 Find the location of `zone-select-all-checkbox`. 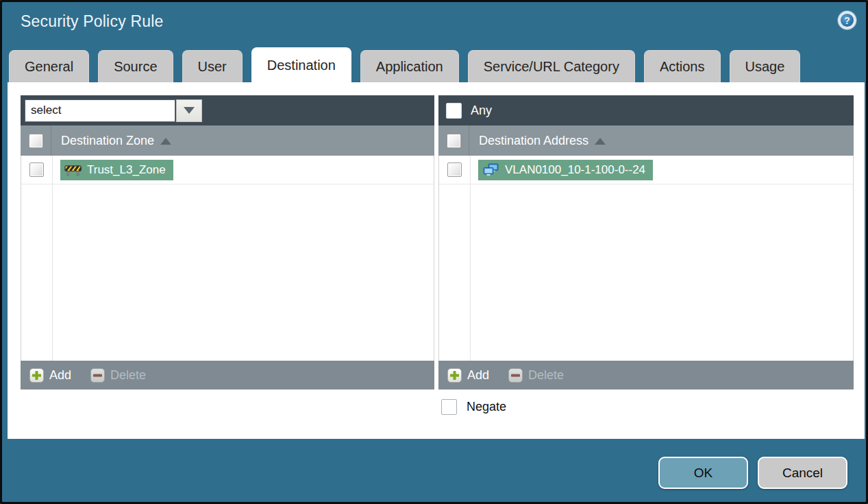

zone-select-all-checkbox is located at coordinates (36, 141).